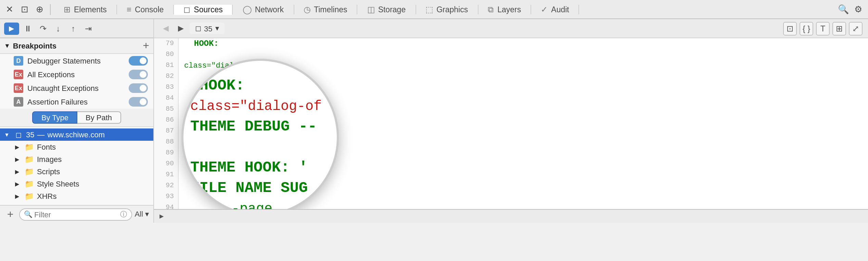 The height and width of the screenshot is (261, 868). I want to click on window-icon: ⊡, so click(25, 9).